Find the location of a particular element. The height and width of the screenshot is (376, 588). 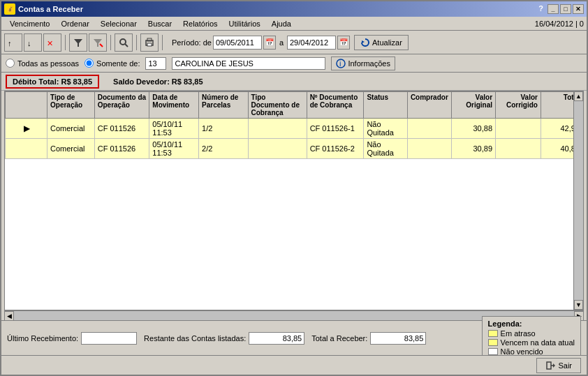

sort-asc-btn: ↑ is located at coordinates (13, 43).